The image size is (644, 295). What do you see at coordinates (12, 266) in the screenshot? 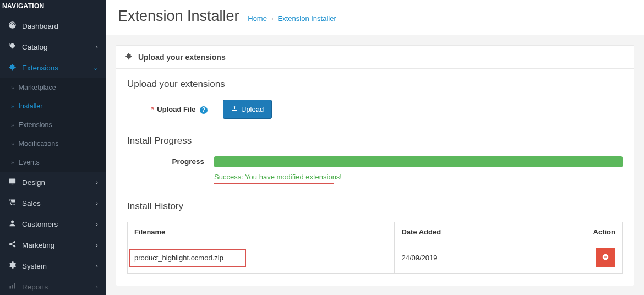
I see `gear-icon` at bounding box center [12, 266].